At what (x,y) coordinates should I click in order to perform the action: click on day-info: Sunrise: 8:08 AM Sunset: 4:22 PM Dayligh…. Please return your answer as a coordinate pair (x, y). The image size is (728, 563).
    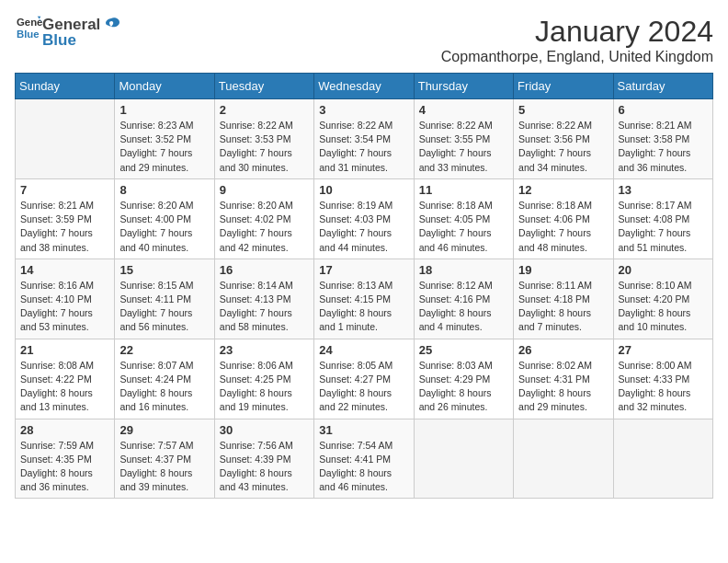
    Looking at the image, I should click on (64, 386).